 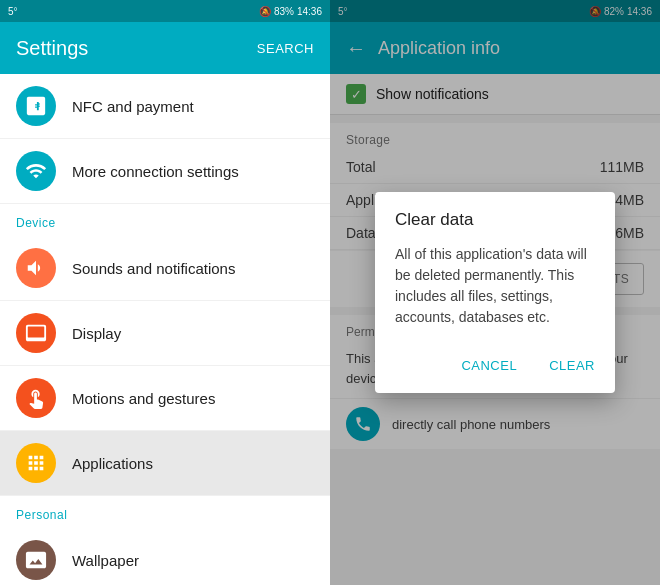 I want to click on nfc-icon, so click(x=36, y=106).